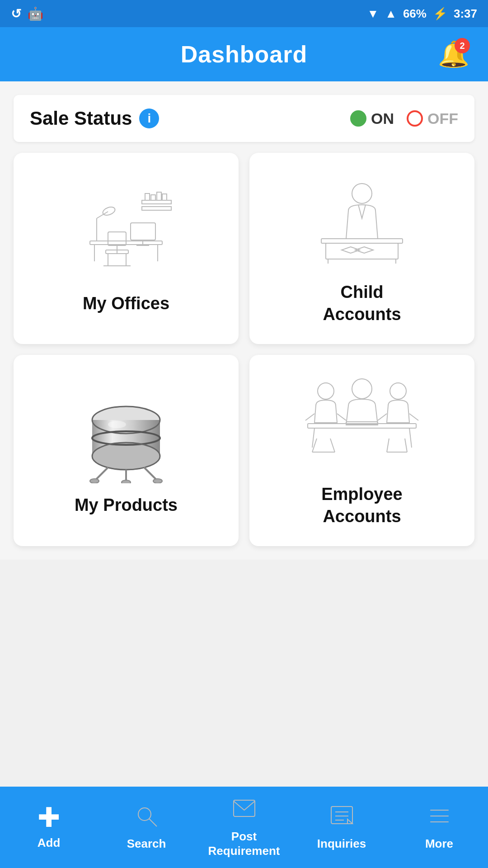 The height and width of the screenshot is (868, 488). What do you see at coordinates (94, 118) in the screenshot?
I see `sale-status-left: Sale Status i` at bounding box center [94, 118].